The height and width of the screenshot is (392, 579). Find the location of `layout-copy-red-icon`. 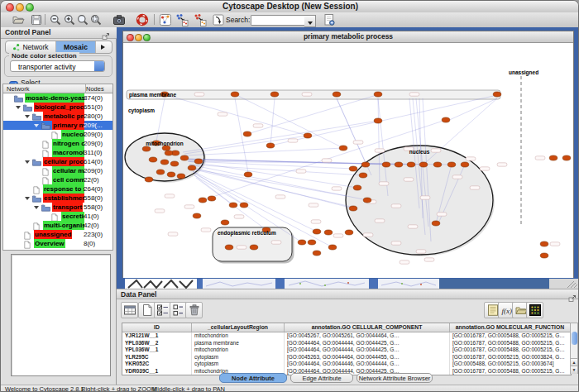

layout-copy-red-icon is located at coordinates (200, 20).